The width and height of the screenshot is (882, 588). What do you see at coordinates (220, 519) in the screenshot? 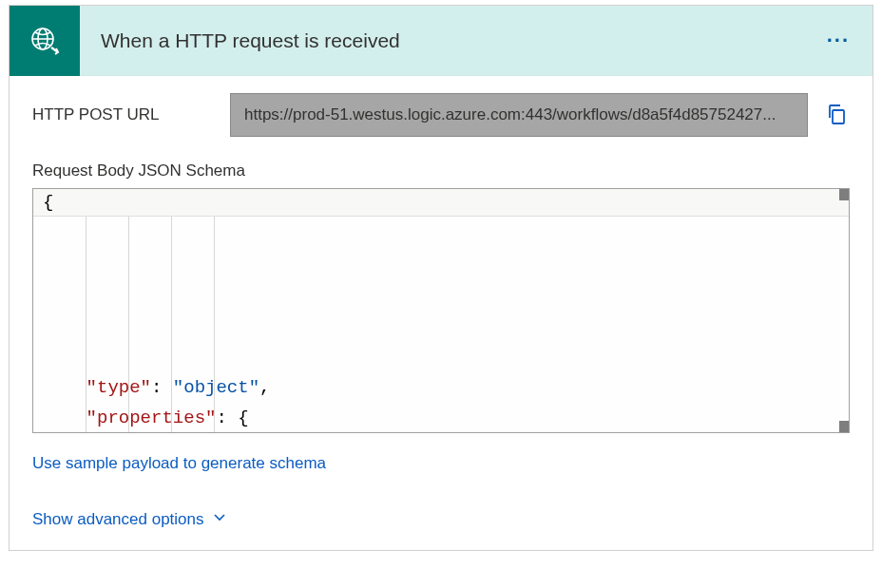
I see `chevron-down-icon` at bounding box center [220, 519].